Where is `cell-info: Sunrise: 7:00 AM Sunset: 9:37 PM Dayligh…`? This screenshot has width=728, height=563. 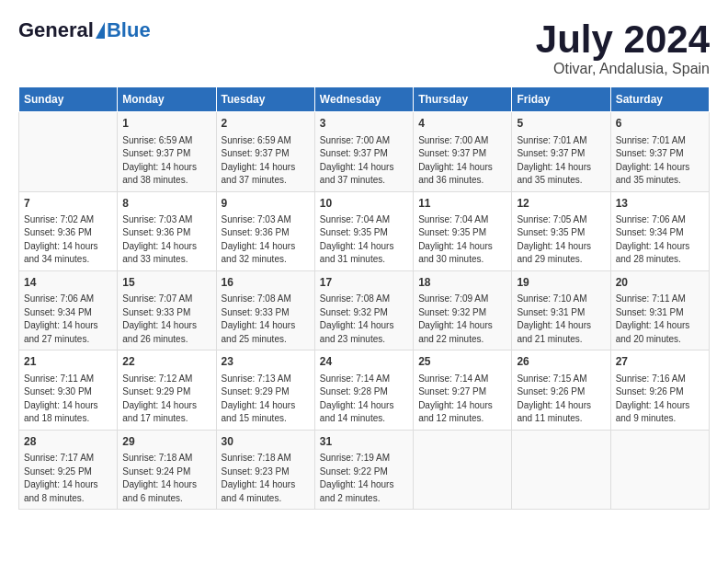
cell-info: Sunrise: 7:00 AM Sunset: 9:37 PM Dayligh… is located at coordinates (364, 161).